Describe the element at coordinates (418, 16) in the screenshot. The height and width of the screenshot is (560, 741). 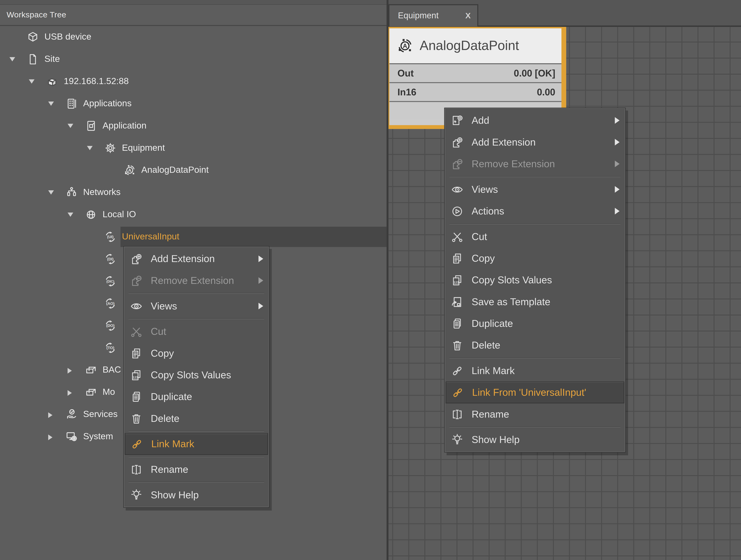
I see `tab-label: Equipment` at that location.